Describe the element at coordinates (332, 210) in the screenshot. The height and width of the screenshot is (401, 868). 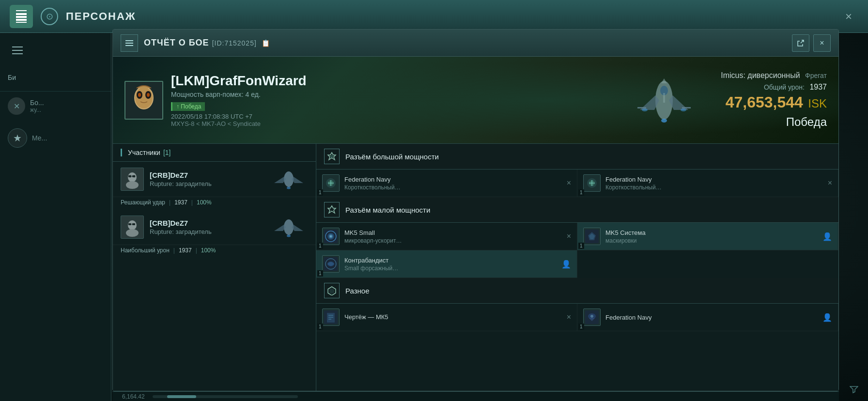
I see `med-power-icon` at that location.